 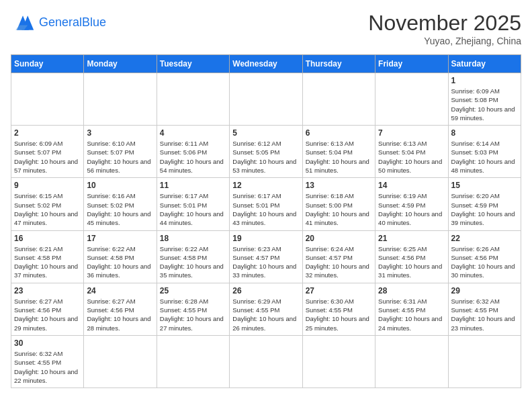 What do you see at coordinates (484, 99) in the screenshot?
I see `calendar-cell: 1Sunrise: 6:09 AM Sunset: 5:08 PM Daylig…` at bounding box center [484, 99].